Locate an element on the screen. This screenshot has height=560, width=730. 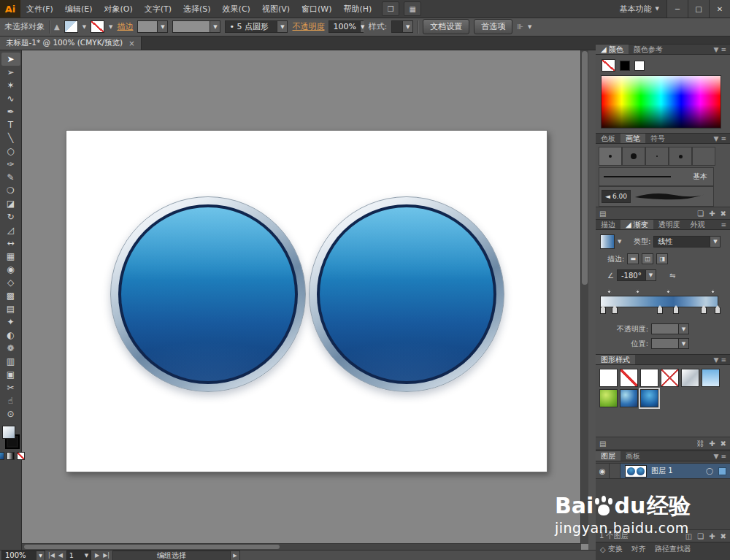
fill-stroke-proxy is located at coordinates (11, 437).